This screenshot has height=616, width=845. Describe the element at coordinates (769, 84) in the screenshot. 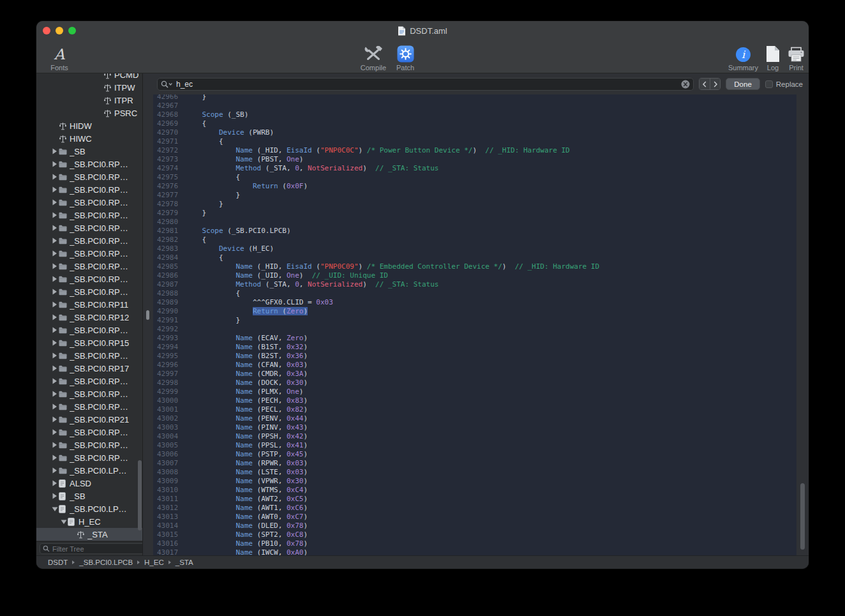

I see `replace-checkbox` at that location.